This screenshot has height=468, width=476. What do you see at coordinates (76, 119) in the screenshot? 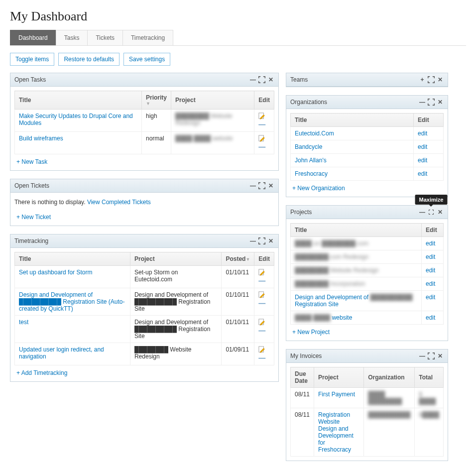
I see `task-link: Make Security Updates to Drupal Core and…` at bounding box center [76, 119].